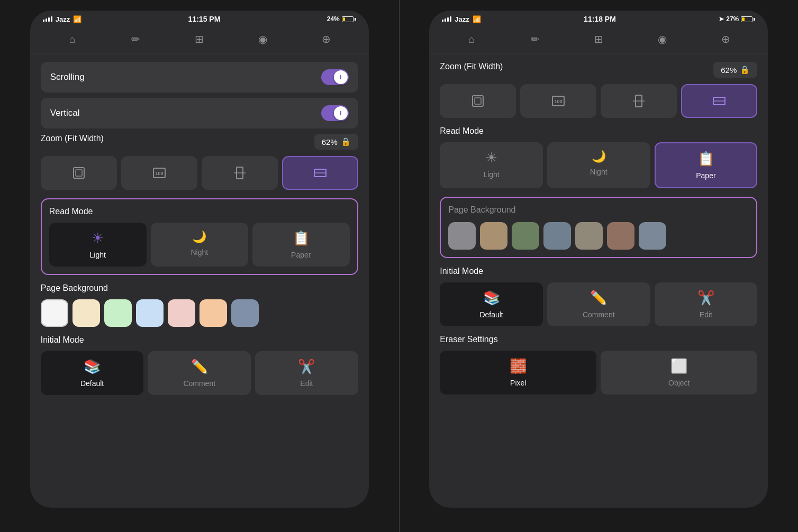 Image resolution: width=798 pixels, height=532 pixels. Describe the element at coordinates (598, 165) in the screenshot. I see `right-mode-buttons: ☀ Light 🌙 Night 📋 Paper` at that location.